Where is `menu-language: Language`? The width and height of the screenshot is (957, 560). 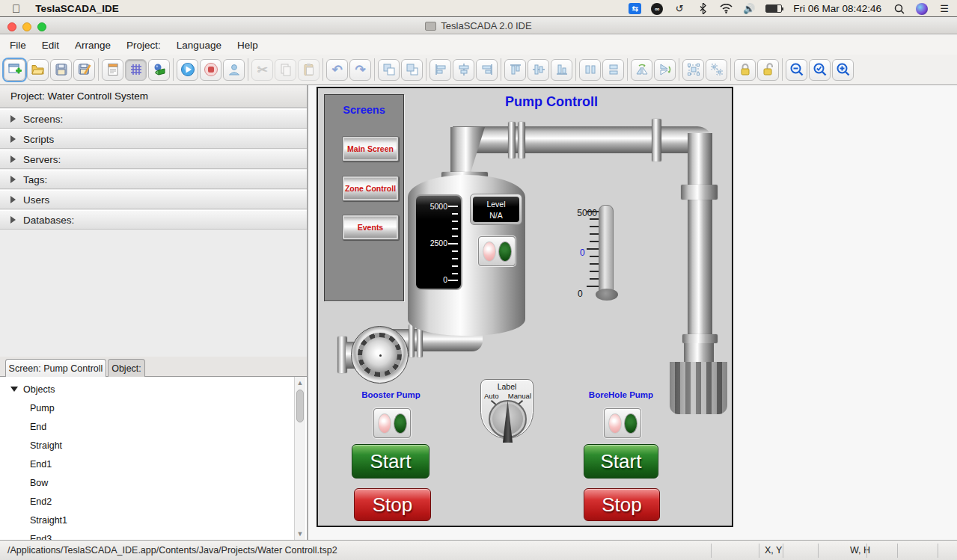 menu-language: Language is located at coordinates (199, 45).